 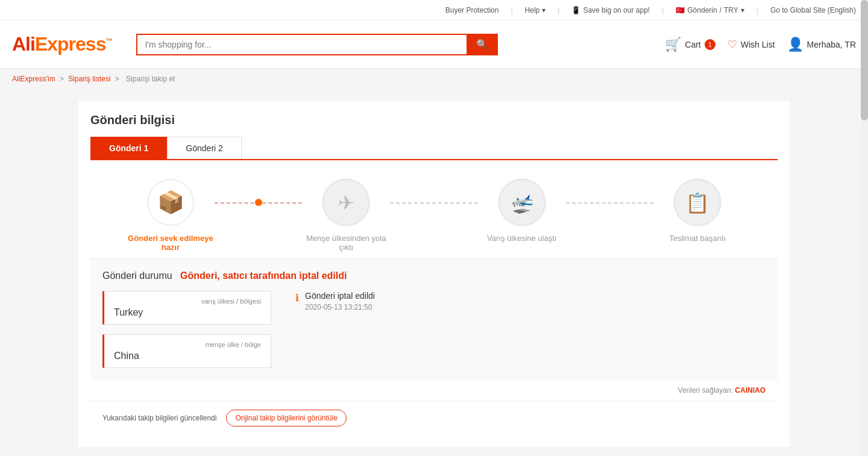 I want to click on wish-list-button: ♡ Wish List, so click(x=751, y=45).